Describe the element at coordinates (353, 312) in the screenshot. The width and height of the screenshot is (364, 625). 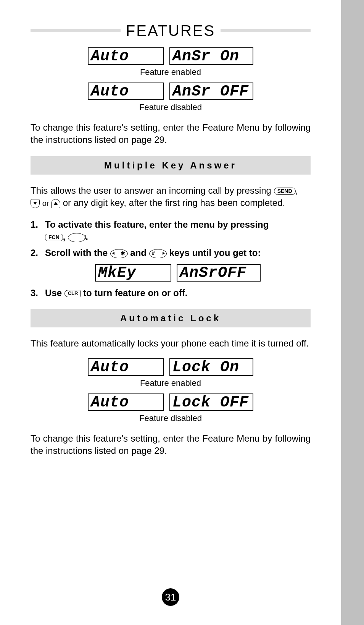
I see `right-margin-bar` at that location.